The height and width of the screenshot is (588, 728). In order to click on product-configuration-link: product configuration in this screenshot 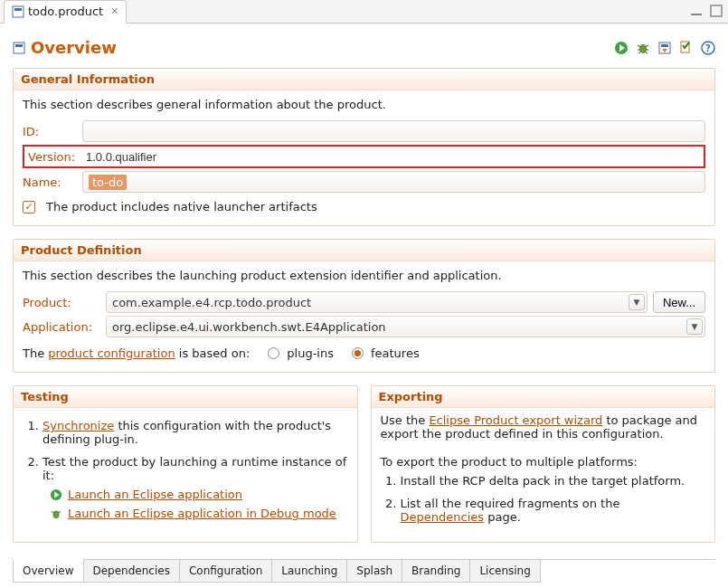, I will do `click(111, 353)`.